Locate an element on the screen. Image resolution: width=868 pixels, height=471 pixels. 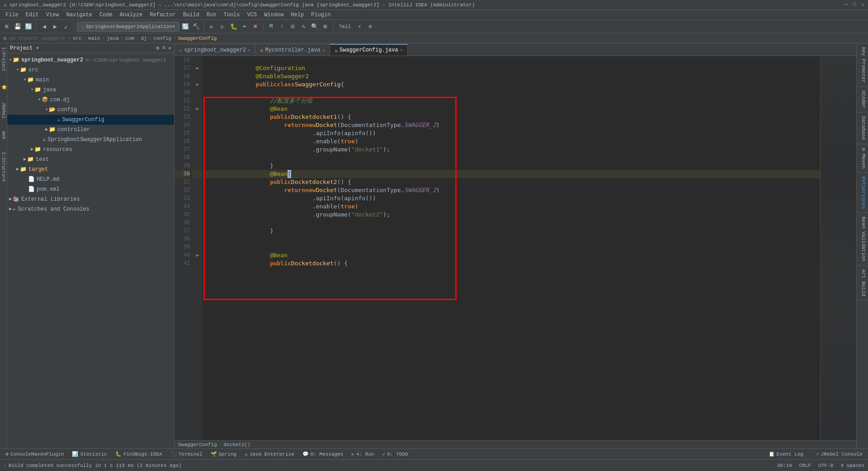
breadcrumb-src: src is located at coordinates (77, 38).